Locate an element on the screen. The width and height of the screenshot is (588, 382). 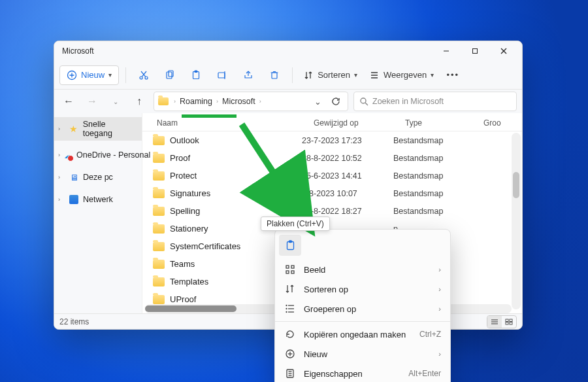
sidebar-item-quick-access: › ★ Snelle toegang is located at coordinates (98, 129).